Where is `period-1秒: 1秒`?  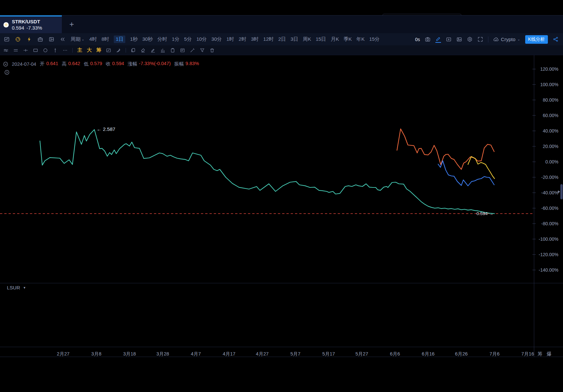
period-1秒: 1秒 is located at coordinates (134, 39).